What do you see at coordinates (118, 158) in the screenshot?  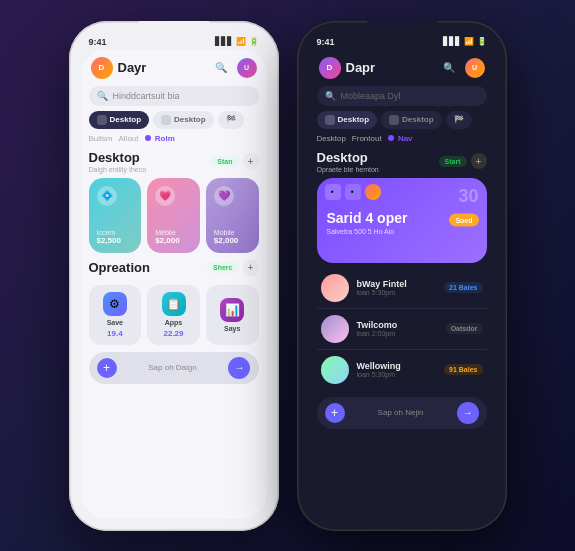 I see `desktop-title-light: Desktop` at bounding box center [118, 158].